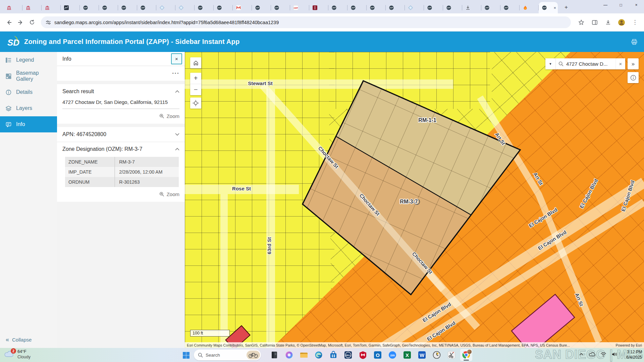 This screenshot has height=362, width=644. What do you see at coordinates (621, 5) in the screenshot?
I see `maximize-button: □` at bounding box center [621, 5].